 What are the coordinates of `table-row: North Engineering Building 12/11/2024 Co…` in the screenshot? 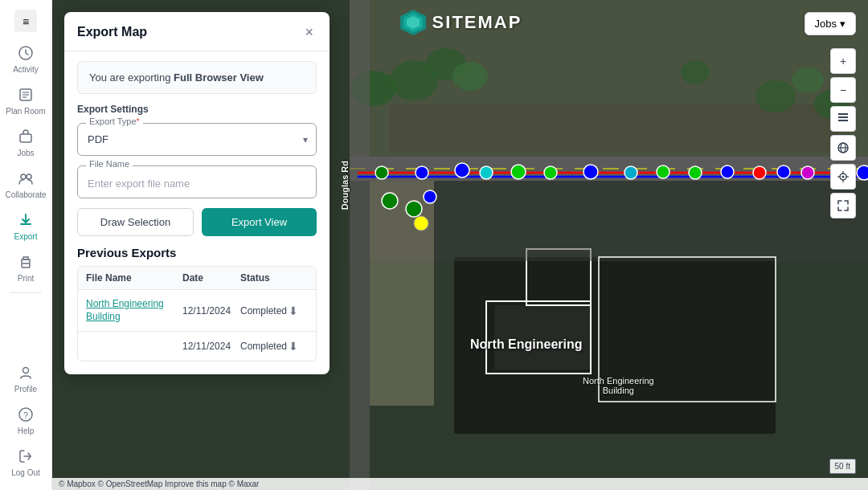 It's located at (197, 311).